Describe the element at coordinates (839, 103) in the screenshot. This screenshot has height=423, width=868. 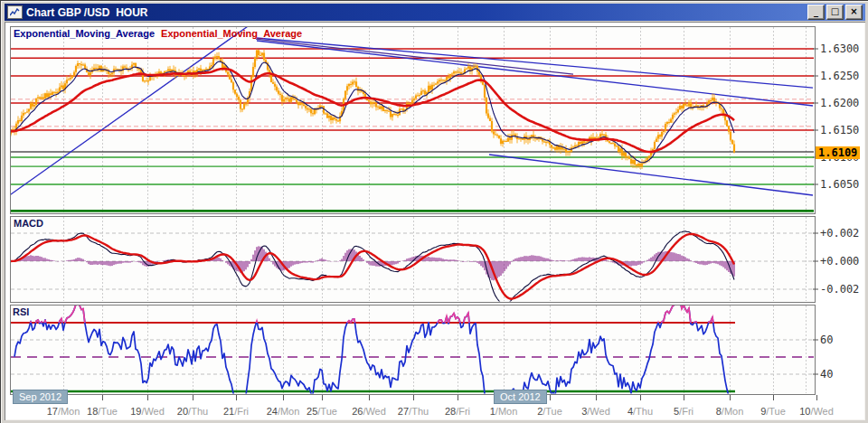
I see `price-axis-label: 1.6200` at that location.